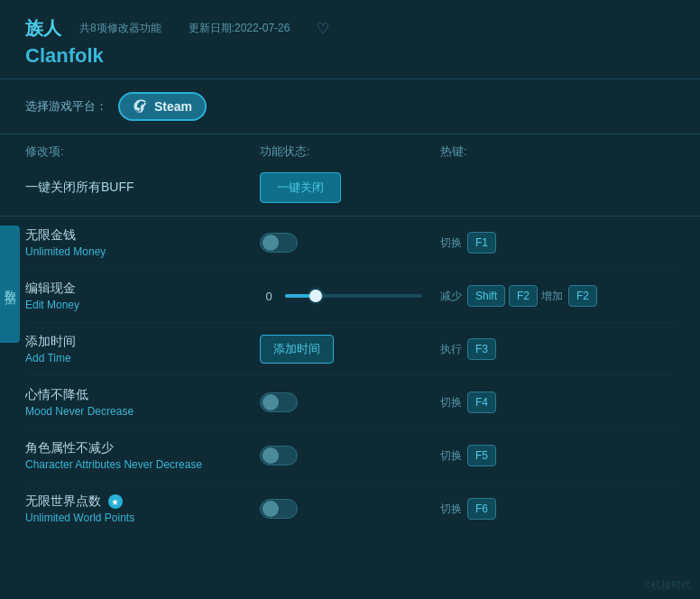 This screenshot has height=599, width=700. Describe the element at coordinates (482, 456) in the screenshot. I see `hotkey-badge-f5: F5` at that location.